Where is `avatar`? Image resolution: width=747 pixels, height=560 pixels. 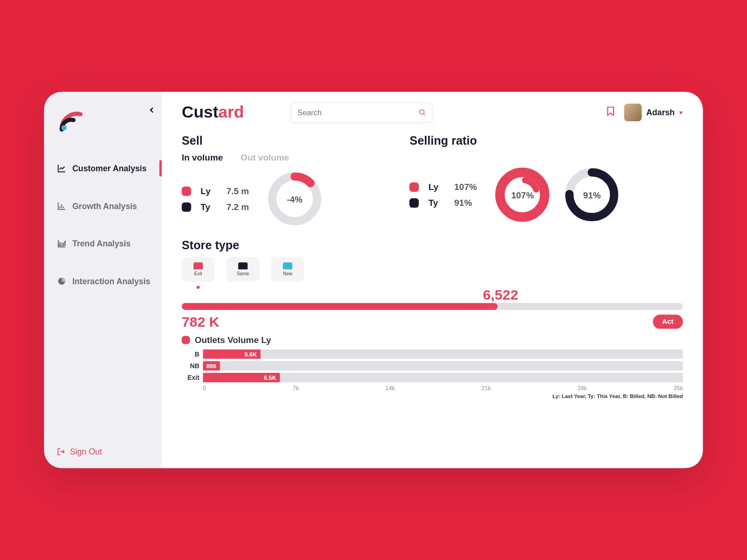 avatar is located at coordinates (633, 112).